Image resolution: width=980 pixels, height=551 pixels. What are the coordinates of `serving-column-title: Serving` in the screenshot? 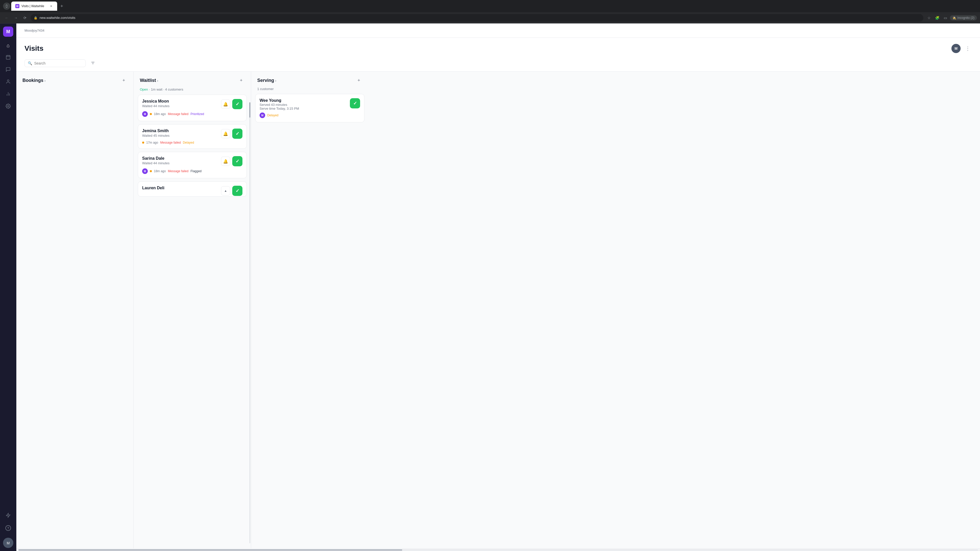 It's located at (266, 81).